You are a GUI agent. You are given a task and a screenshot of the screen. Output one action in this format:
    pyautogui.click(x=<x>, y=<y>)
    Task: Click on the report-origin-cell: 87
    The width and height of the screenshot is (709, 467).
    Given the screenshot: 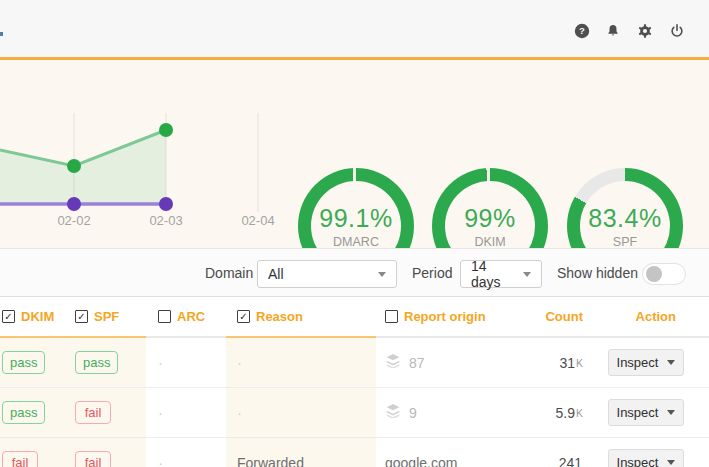 What is the action you would take?
    pyautogui.click(x=458, y=362)
    